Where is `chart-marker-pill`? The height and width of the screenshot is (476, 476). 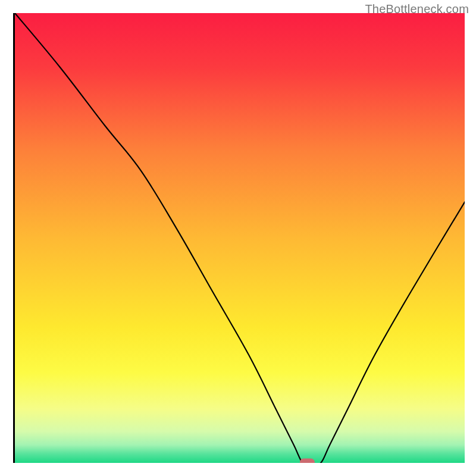 chart-marker-pill is located at coordinates (307, 461).